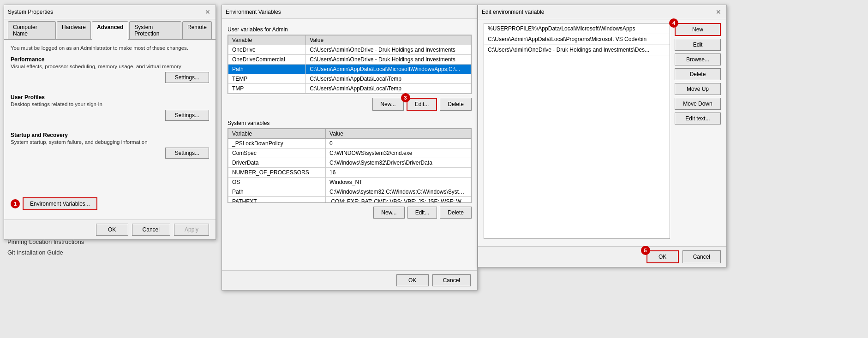 The height and width of the screenshot is (338, 868). I want to click on sys-var-value: C:\WINDOWS\system32\cmd.exe, so click(399, 153).